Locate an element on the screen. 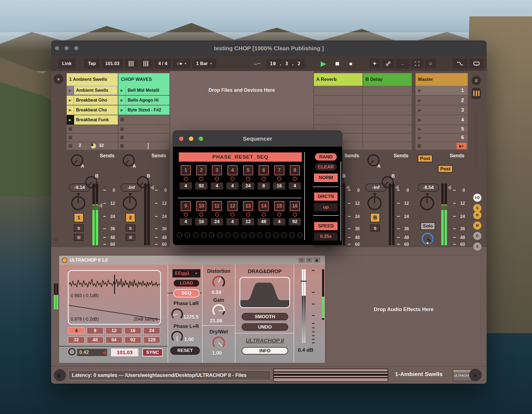 The height and width of the screenshot is (414, 532). clip-slot: ▶Ambient Swells is located at coordinates (92, 91).